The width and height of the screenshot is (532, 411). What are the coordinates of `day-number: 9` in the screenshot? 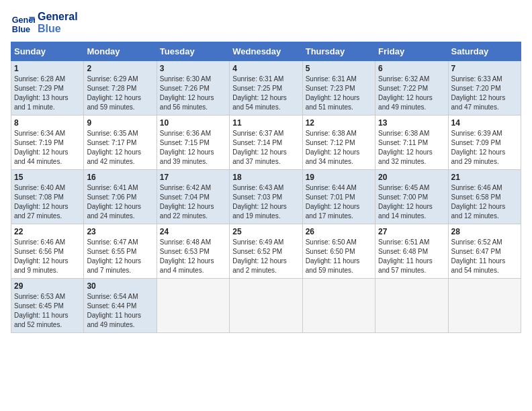 It's located at (120, 123).